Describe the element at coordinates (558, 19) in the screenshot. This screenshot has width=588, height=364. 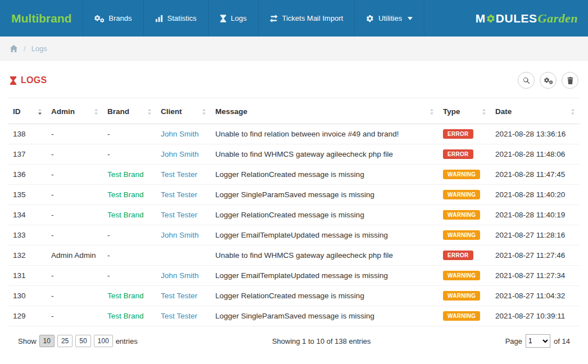
I see `logo-garden-text: Garden` at that location.